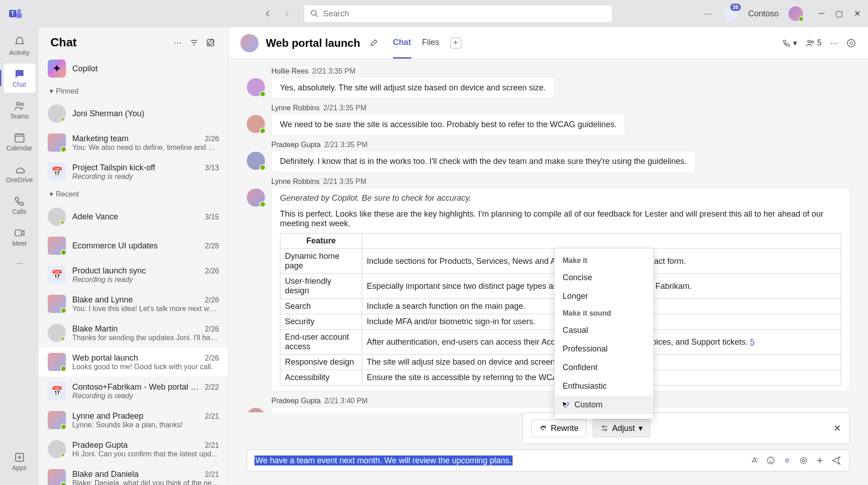 The height and width of the screenshot is (485, 868). Describe the element at coordinates (464, 14) in the screenshot. I see `search-input` at that location.